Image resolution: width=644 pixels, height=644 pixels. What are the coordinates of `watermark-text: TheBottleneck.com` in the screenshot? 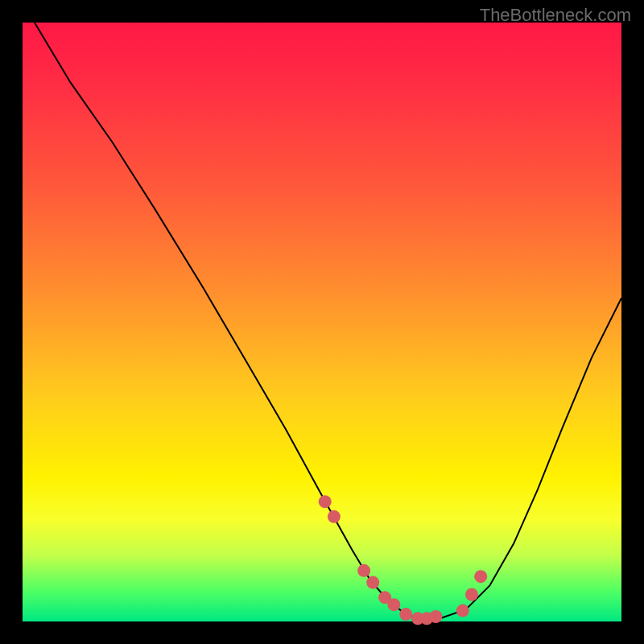 It's located at (555, 15).